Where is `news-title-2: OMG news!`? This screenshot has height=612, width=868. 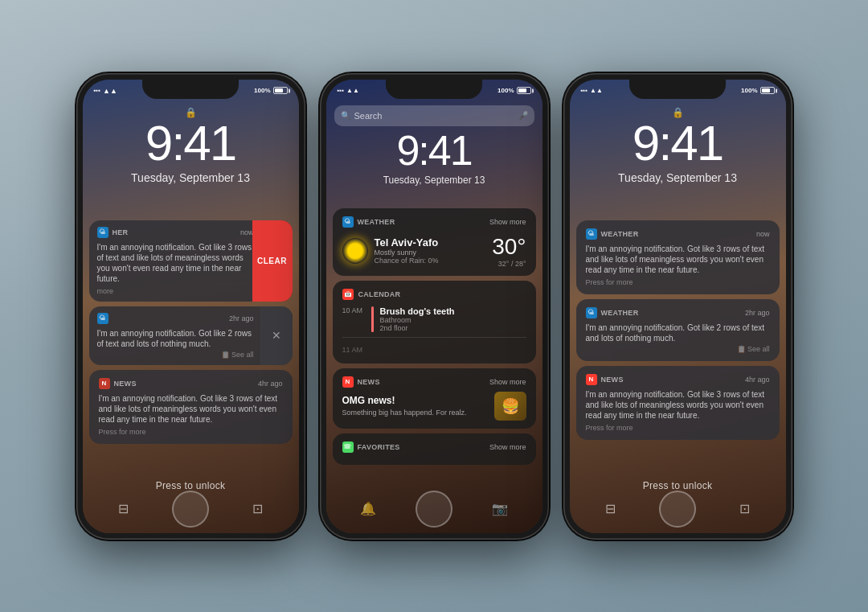
news-title-2: OMG news! is located at coordinates (415, 400).